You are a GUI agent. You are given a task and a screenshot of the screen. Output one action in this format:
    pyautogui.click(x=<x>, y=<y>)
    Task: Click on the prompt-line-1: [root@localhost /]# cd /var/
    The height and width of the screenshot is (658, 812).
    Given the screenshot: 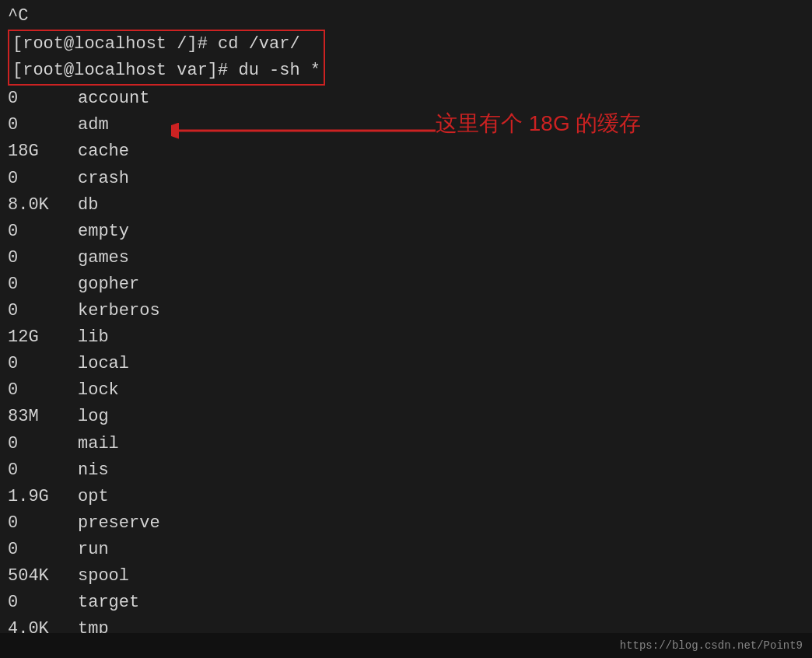 What is the action you would take?
    pyautogui.click(x=166, y=44)
    